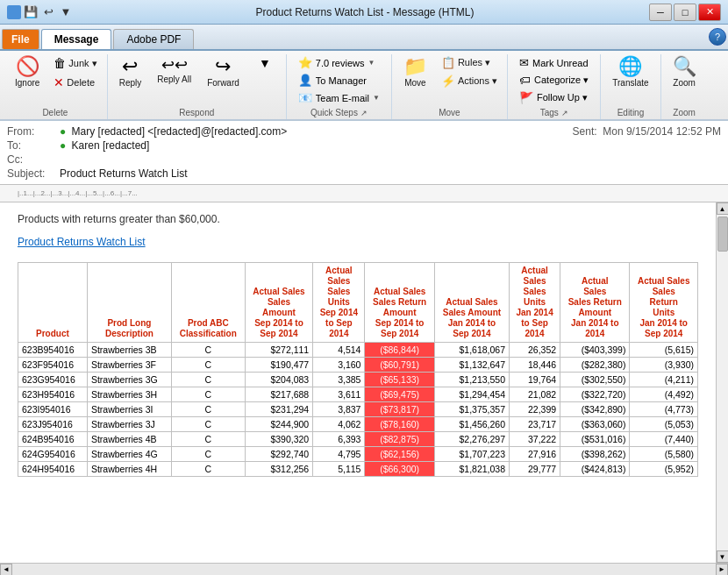 The image size is (728, 575). Describe the element at coordinates (358, 440) in the screenshot. I see `table-row: 624B954016Strawberries 4BC$390,3206,393(…` at that location.